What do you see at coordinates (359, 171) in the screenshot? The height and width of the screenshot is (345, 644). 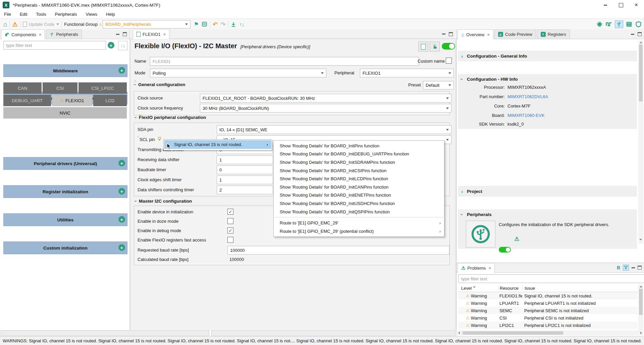 I see `menu-item-routing-csi: Show 'Routing Details' for BOARD_InitCSI…` at bounding box center [359, 171].